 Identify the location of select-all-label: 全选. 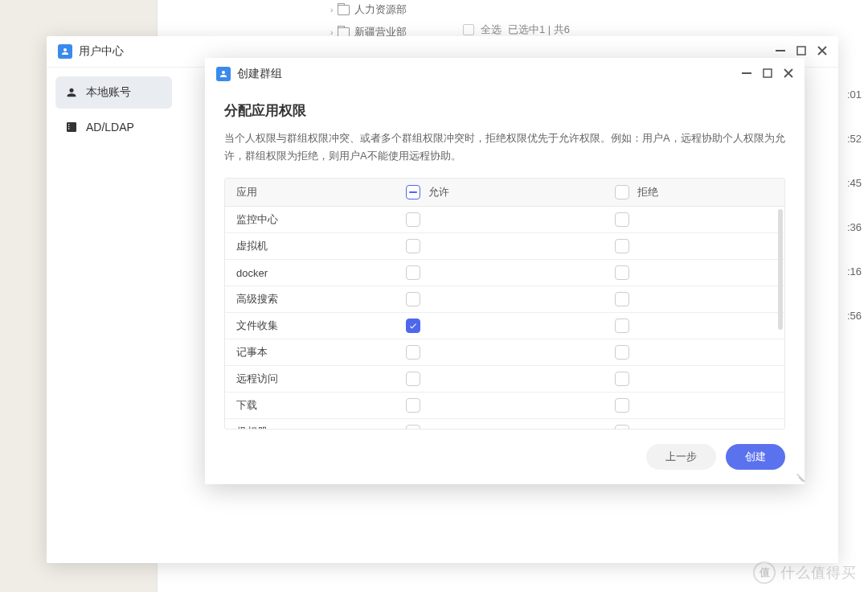
(491, 30).